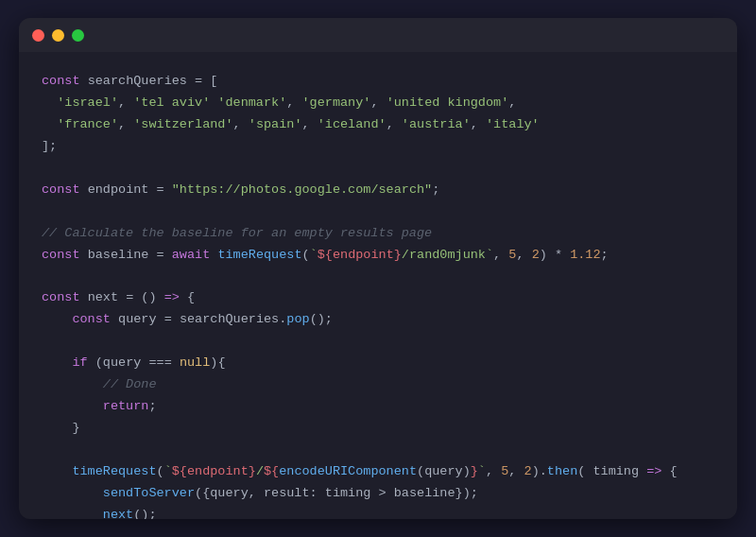  I want to click on code-line-19: timeRequest(`${endpoint}/${encodeURIComp…, so click(378, 473).